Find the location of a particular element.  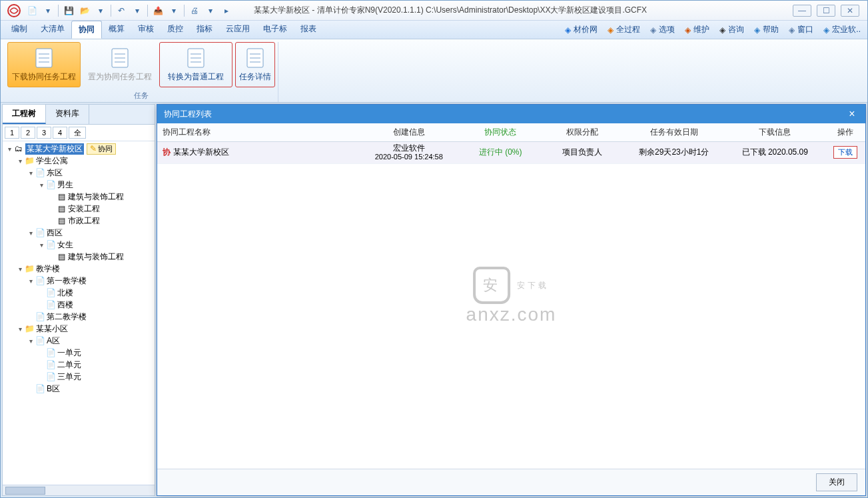

tree-node: ▾📁学生公寓 is located at coordinates (79, 161).